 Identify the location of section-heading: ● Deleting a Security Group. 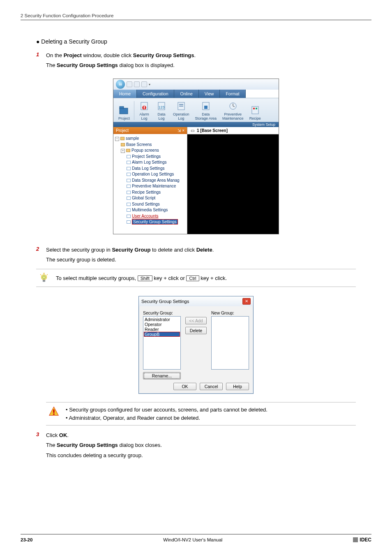
(204, 42).